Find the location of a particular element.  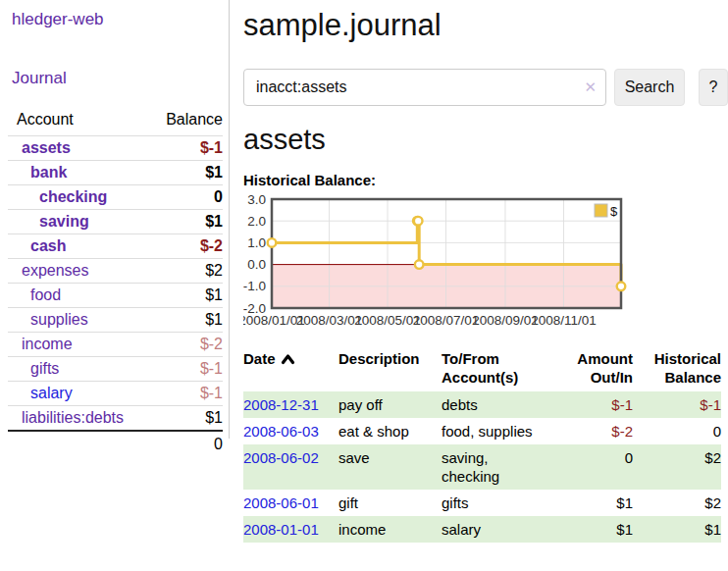

column-header-label: Date is located at coordinates (259, 359).